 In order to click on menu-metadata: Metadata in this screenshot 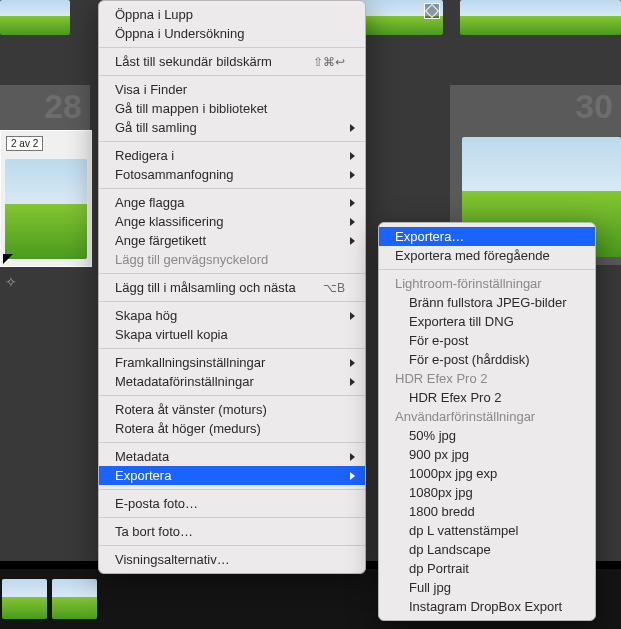, I will do `click(232, 456)`.